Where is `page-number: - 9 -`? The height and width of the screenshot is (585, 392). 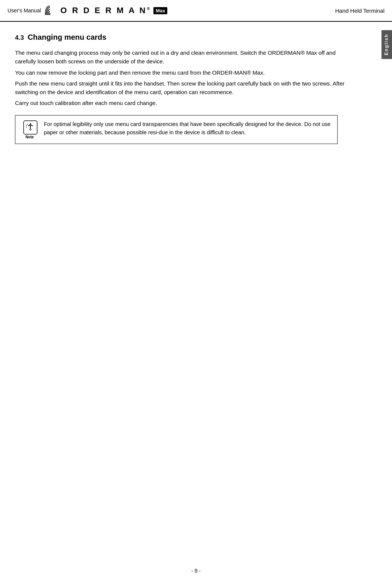 page-number: - 9 - is located at coordinates (196, 571).